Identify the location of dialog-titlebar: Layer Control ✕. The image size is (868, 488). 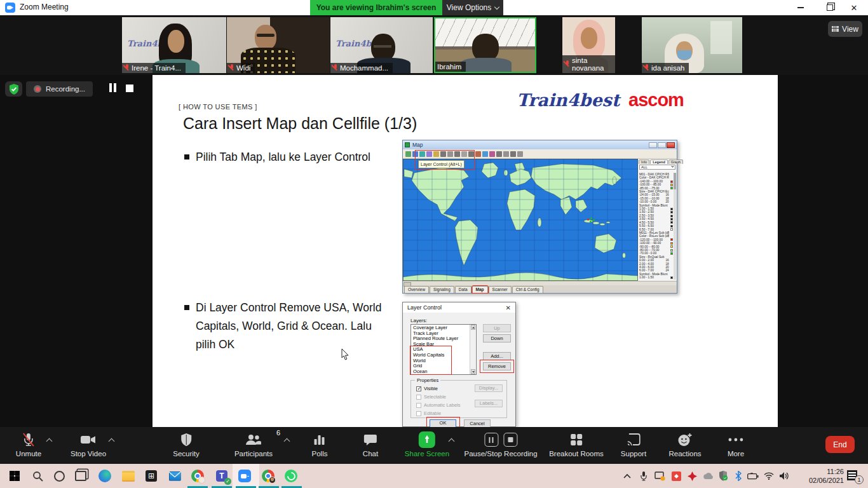
(459, 308).